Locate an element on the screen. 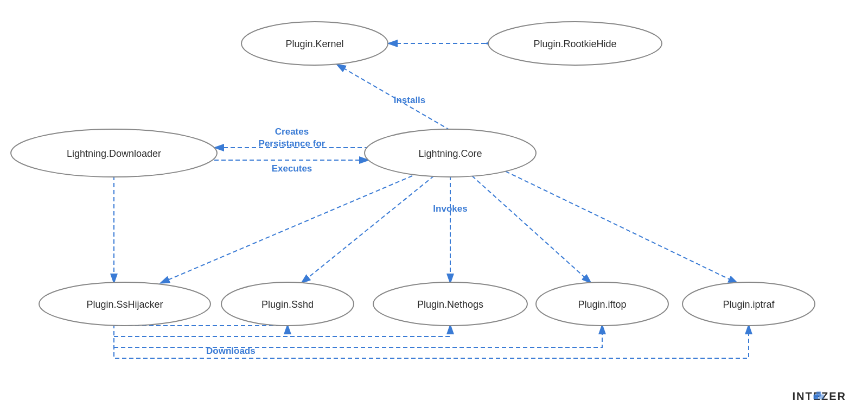 The image size is (868, 419). executes-label: Executes is located at coordinates (292, 168).